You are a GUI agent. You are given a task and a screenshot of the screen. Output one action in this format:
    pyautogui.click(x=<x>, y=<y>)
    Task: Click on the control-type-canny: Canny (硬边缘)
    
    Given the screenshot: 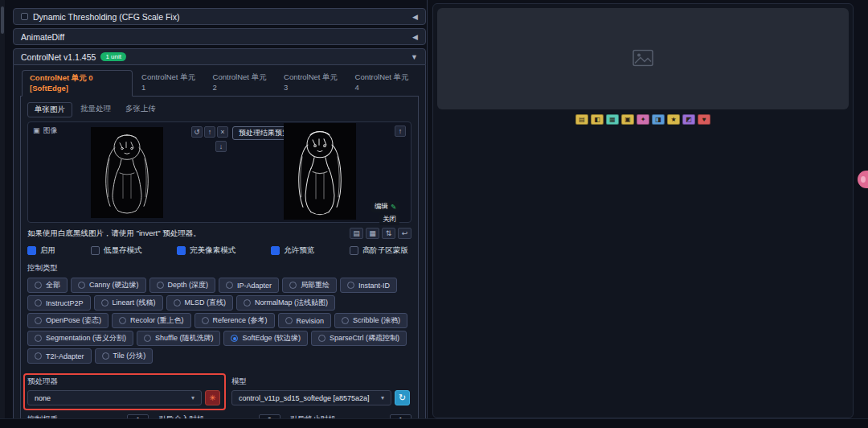 What is the action you would take?
    pyautogui.click(x=108, y=285)
    